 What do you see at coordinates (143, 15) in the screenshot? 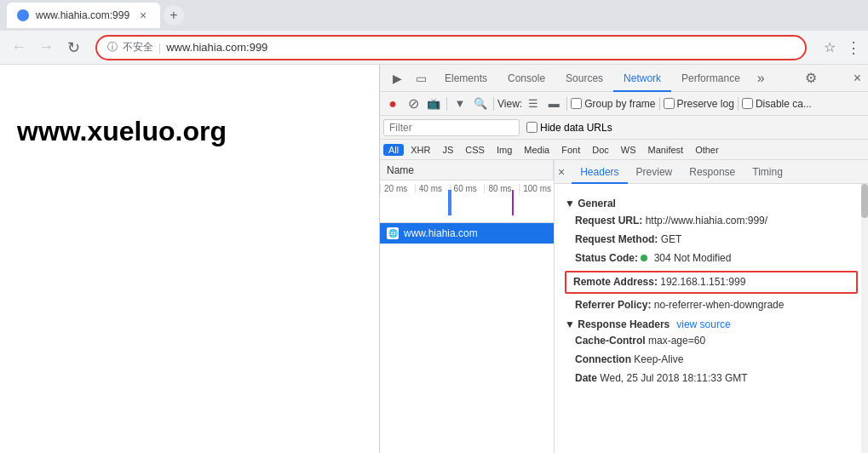
I see `tab-close-button: ×` at bounding box center [143, 15].